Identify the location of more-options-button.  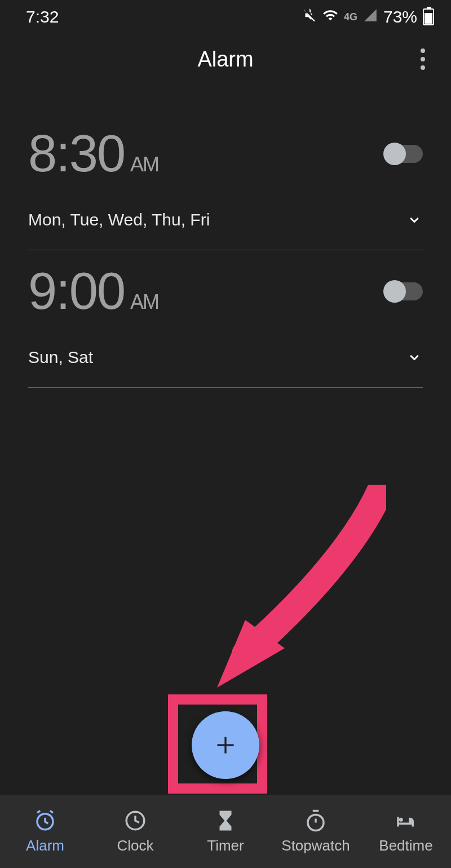
(423, 59).